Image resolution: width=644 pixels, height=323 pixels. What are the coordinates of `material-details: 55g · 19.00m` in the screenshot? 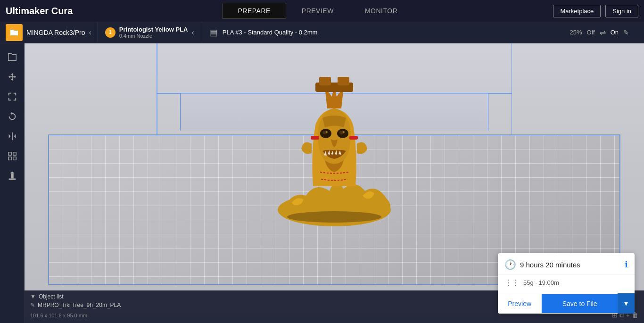 It's located at (541, 283).